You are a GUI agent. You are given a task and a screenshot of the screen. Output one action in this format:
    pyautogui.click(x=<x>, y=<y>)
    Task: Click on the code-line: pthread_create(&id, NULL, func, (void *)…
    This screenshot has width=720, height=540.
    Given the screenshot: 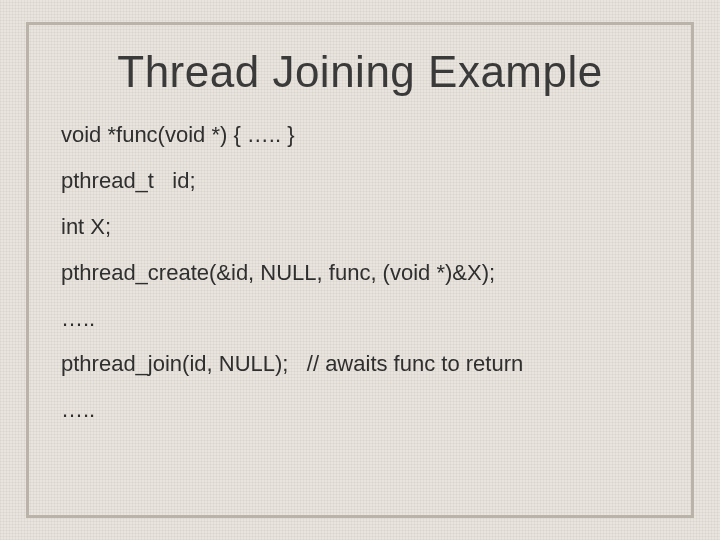 What is the action you would take?
    pyautogui.click(x=361, y=273)
    